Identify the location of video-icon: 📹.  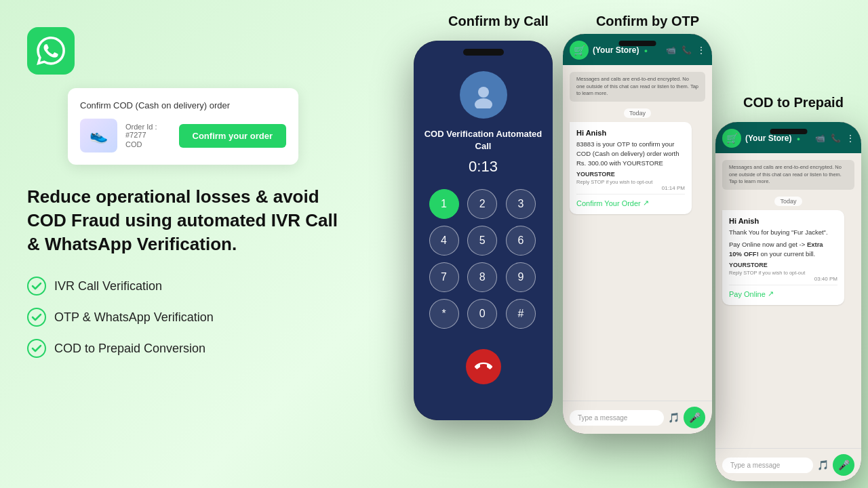
(671, 50).